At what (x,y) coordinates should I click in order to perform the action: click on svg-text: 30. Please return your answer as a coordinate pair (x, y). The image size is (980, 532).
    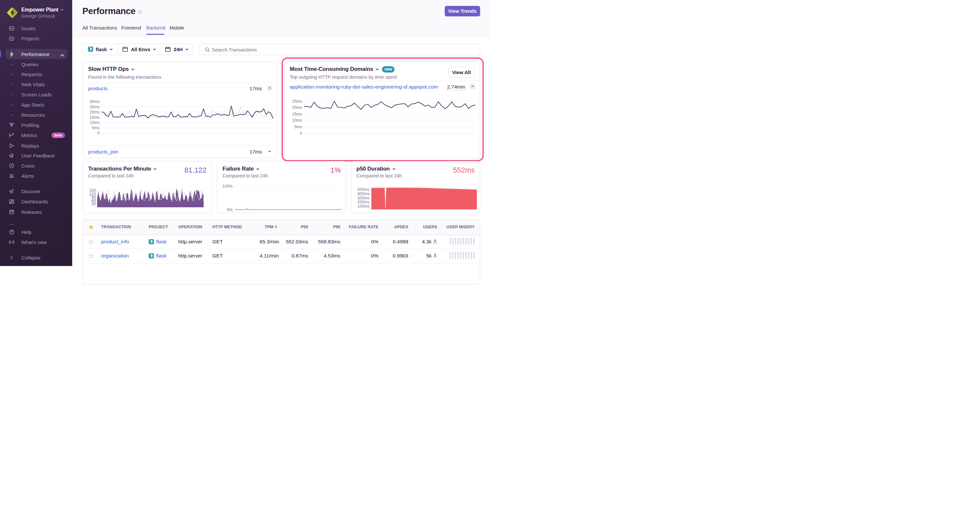
    Looking at the image, I should click on (94, 204).